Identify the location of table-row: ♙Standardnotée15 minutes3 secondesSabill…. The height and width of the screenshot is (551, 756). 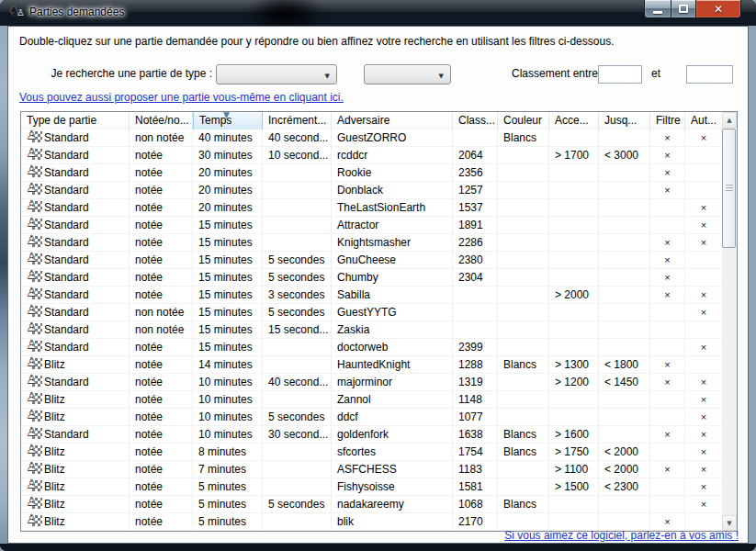
(372, 296).